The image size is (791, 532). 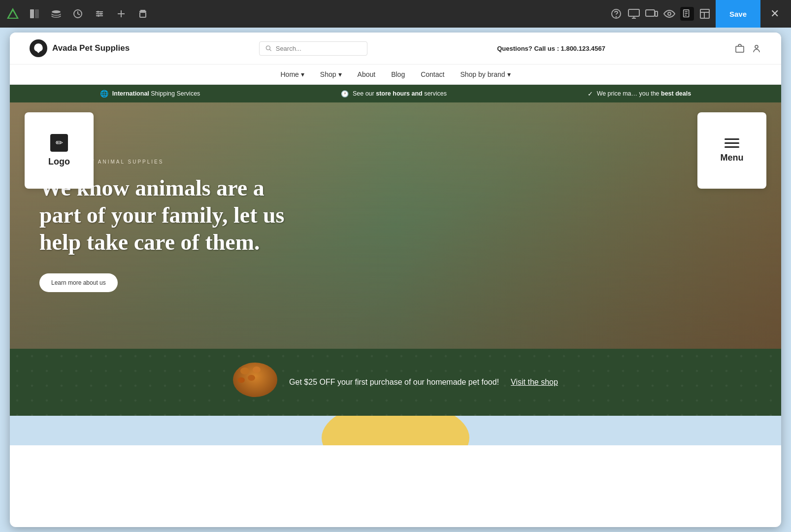 What do you see at coordinates (396, 431) in the screenshot?
I see `yellow-circle-decoration` at bounding box center [396, 431].